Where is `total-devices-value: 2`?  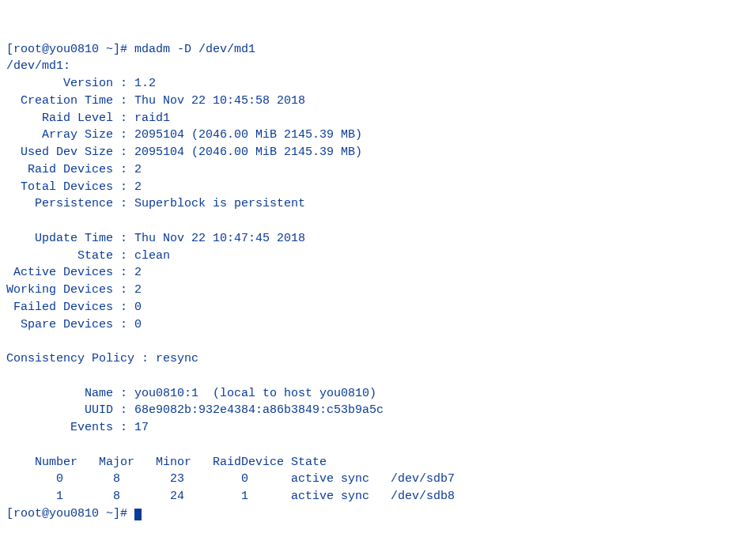
total-devices-value: 2 is located at coordinates (134, 187).